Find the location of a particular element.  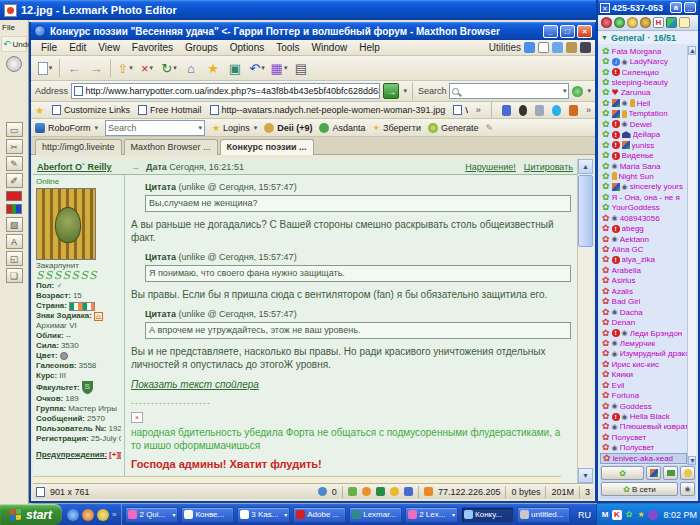

taskbar-task: 2 Lex...▾ is located at coordinates (432, 515).